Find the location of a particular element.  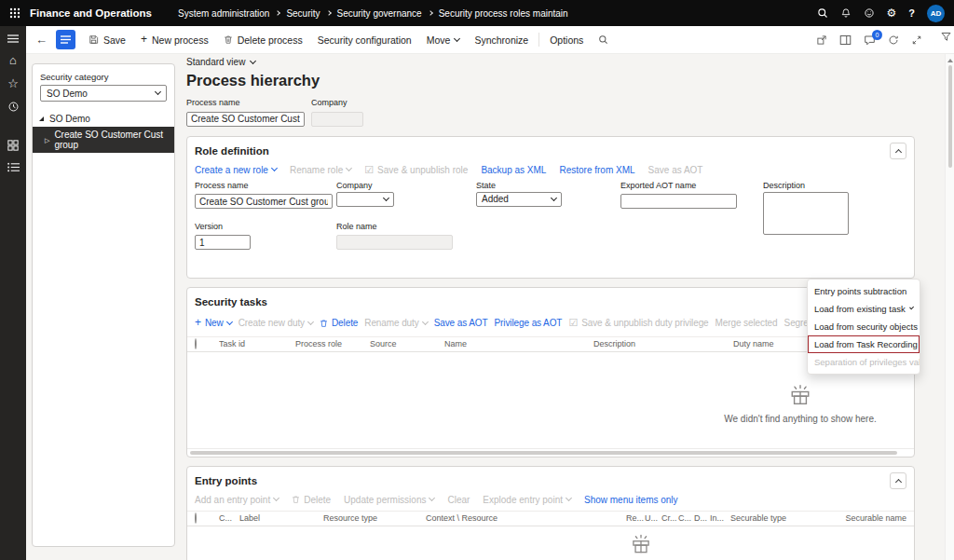

column-header: Securable name is located at coordinates (870, 518).